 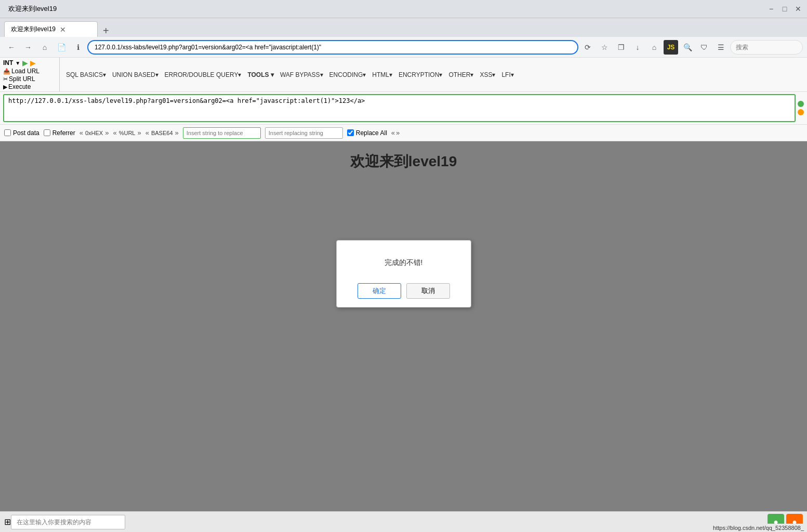 I want to click on dialog-buttons: 确定 取消, so click(x=404, y=291).